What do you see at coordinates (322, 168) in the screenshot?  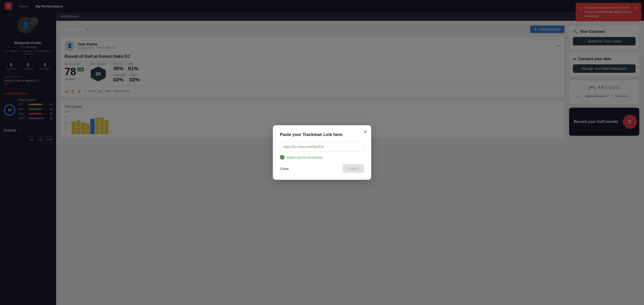 I see `modal-actions: Close Submit` at bounding box center [322, 168].